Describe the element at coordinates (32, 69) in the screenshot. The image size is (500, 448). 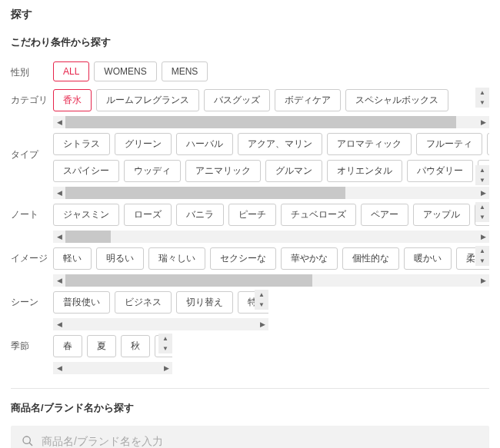
I see `filter-label-gender: 性別` at that location.